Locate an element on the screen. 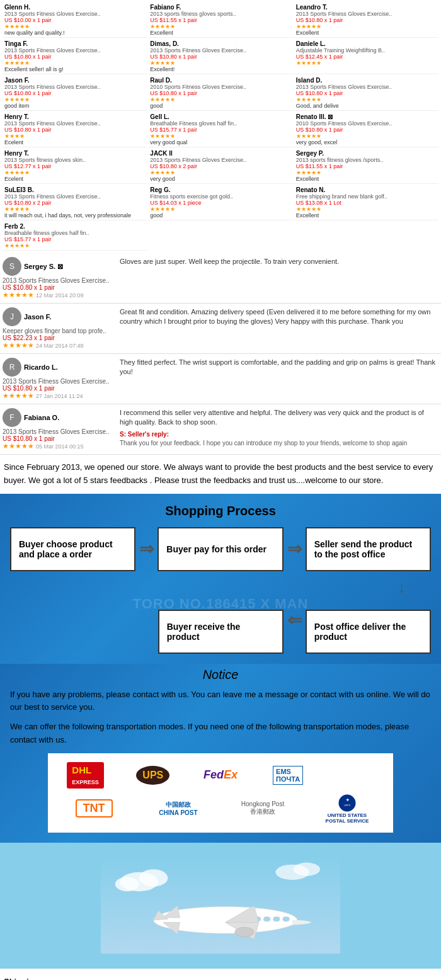 The height and width of the screenshot is (980, 441). process-grid-row2: Buyer receive the product ⇐ Post office … is located at coordinates (295, 632).